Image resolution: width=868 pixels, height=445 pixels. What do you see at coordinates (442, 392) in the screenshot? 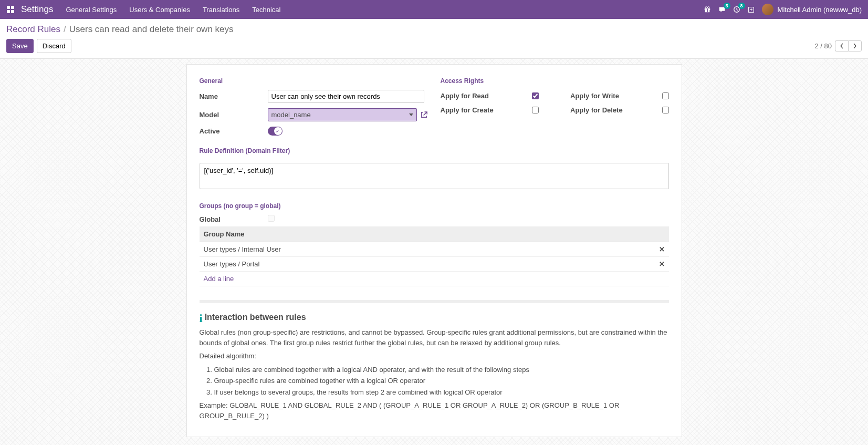
I see `info-li3: If user belongs to several groups, the r…` at bounding box center [442, 392].